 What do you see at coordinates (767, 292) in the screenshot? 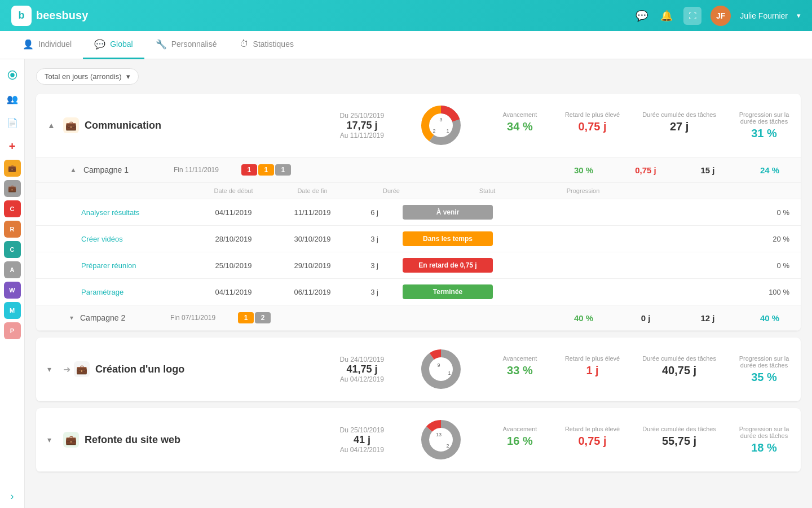
I see `task-parametrage-progress: 100 %` at bounding box center [767, 292].